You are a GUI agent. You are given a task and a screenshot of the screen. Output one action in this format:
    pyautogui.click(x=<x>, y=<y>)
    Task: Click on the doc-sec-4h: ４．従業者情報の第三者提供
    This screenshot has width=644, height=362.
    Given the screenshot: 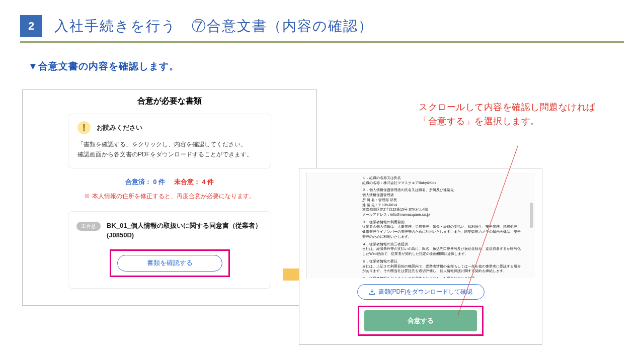 What is the action you would take?
    pyautogui.click(x=385, y=244)
    